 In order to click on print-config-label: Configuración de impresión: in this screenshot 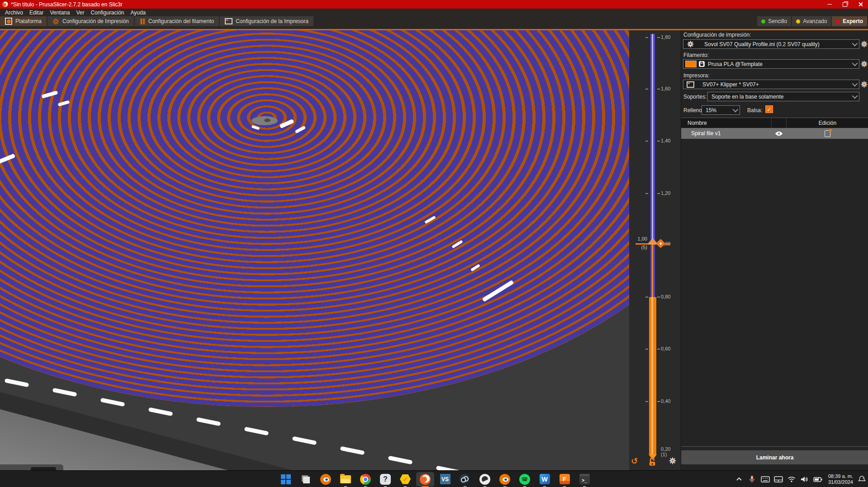, I will do `click(717, 35)`.